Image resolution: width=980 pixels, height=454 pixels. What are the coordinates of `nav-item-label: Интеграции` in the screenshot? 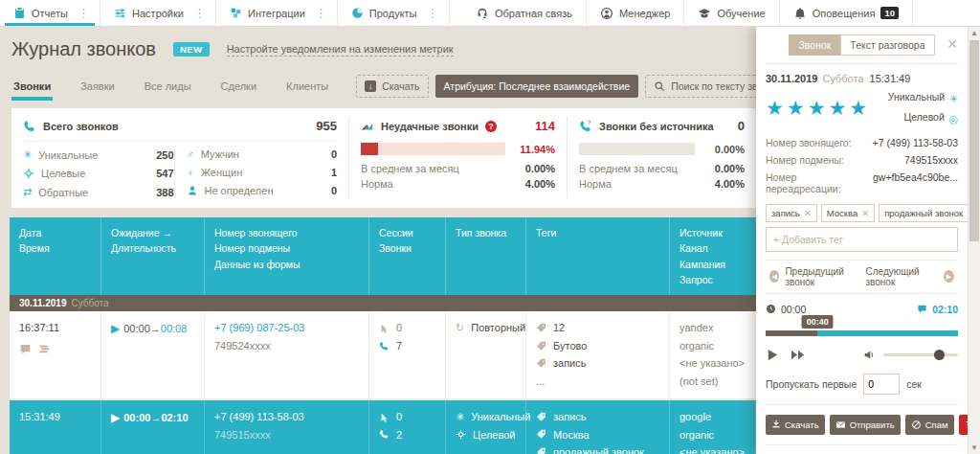 It's located at (277, 13).